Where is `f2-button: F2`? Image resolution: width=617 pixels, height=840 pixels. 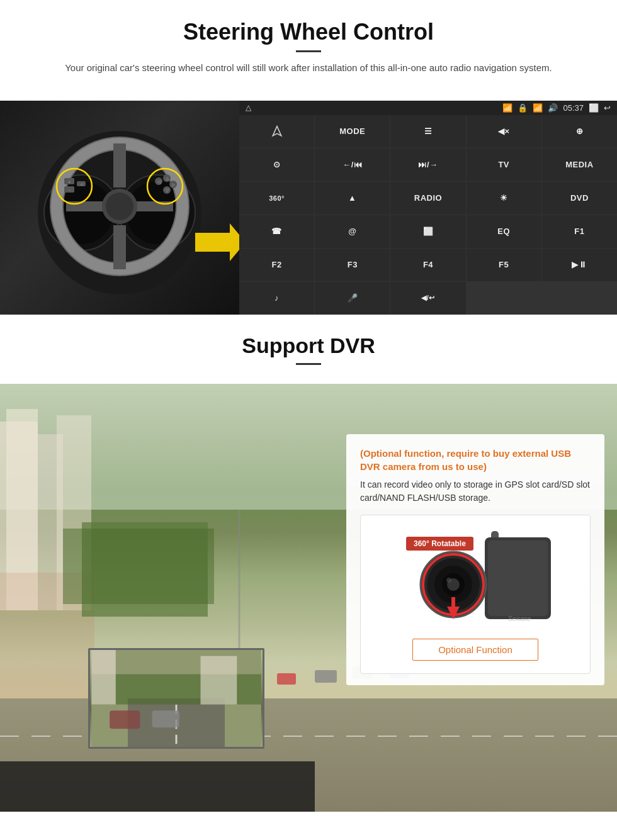 f2-button: F2 is located at coordinates (277, 265).